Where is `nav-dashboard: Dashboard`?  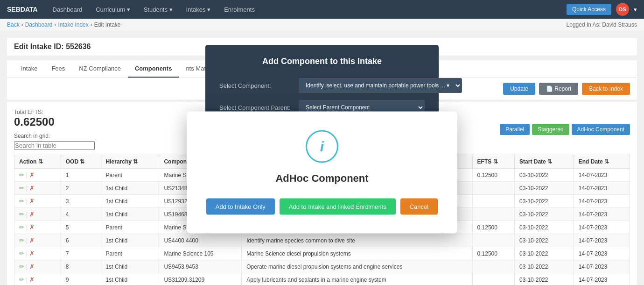 nav-dashboard: Dashboard is located at coordinates (68, 9).